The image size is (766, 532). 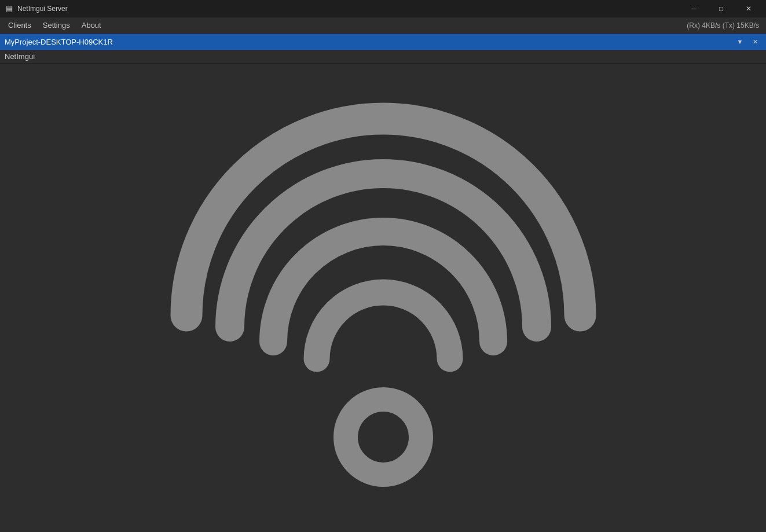 What do you see at coordinates (721, 9) in the screenshot?
I see `maximize-button: □` at bounding box center [721, 9].